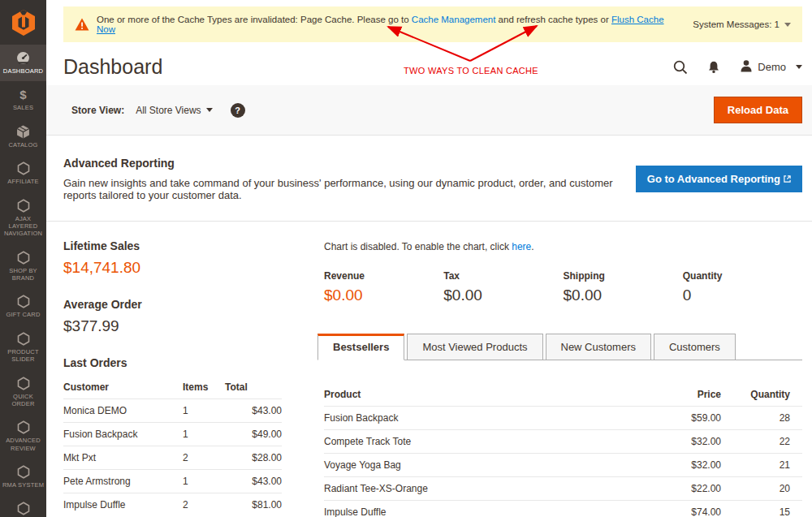 This screenshot has width=812, height=517. What do you see at coordinates (503, 276) in the screenshot?
I see `metric-label: Tax` at bounding box center [503, 276].